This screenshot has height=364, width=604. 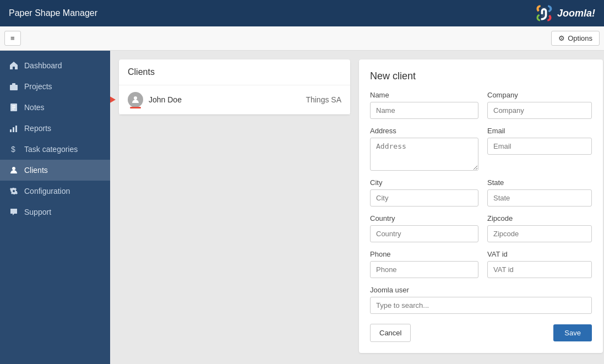 I want to click on avatar, so click(x=135, y=100).